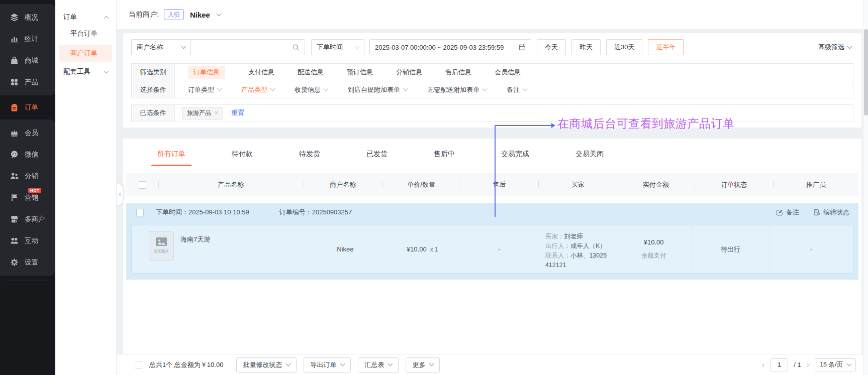 The height and width of the screenshot is (375, 868). I want to click on sidebar-item-label: 营销, so click(31, 198).